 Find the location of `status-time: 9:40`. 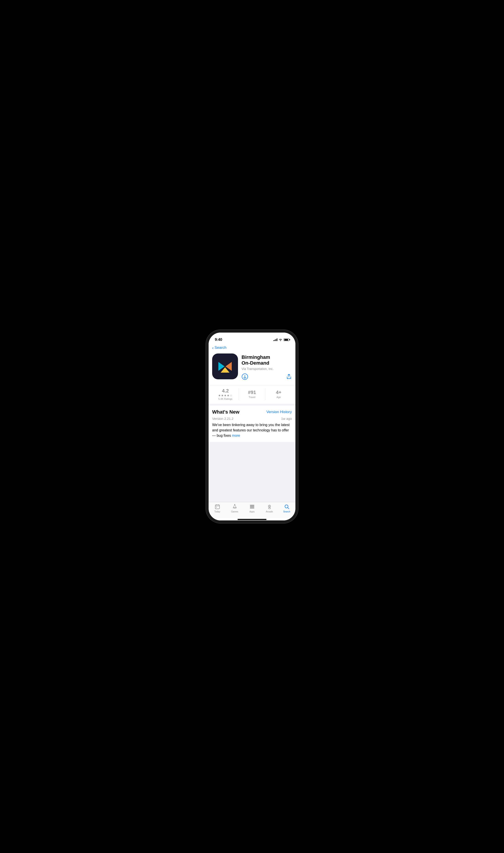

status-time: 9:40 is located at coordinates (219, 340).